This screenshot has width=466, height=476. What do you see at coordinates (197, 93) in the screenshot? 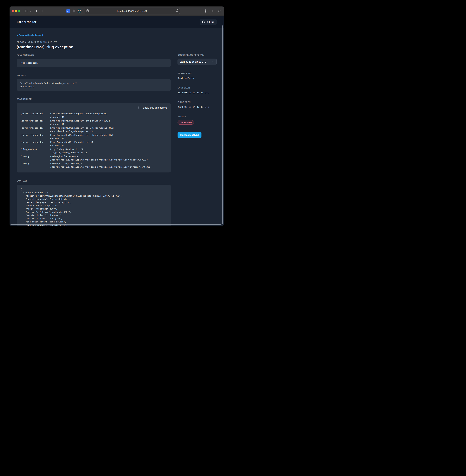
I see `last-seen-value: 2024-08-12 15:20:13 UTC` at bounding box center [197, 93].